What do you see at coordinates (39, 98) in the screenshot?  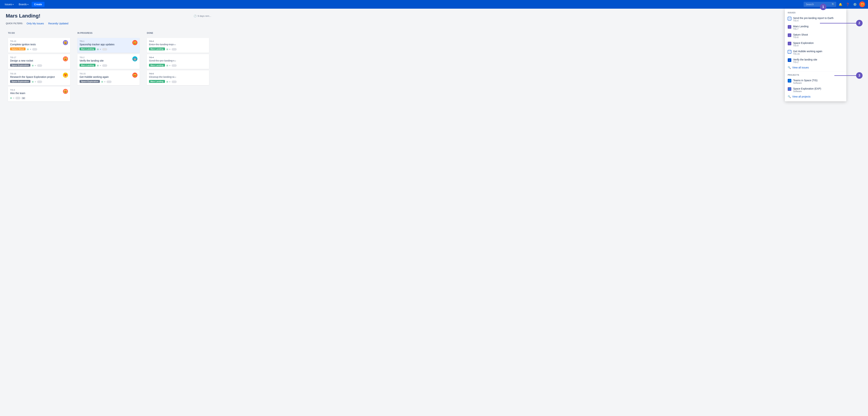 I see `card-footer: ⊞ = 1d` at bounding box center [39, 98].